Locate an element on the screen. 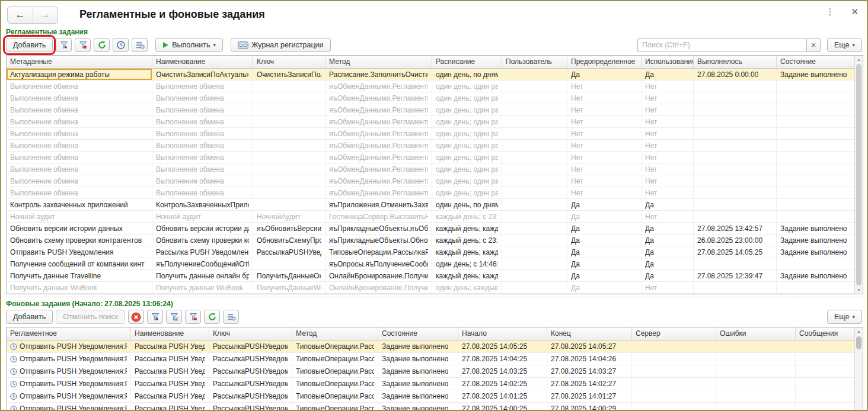 The width and height of the screenshot is (868, 411). table-cell: КонтрольЗахваченныхПрилож… is located at coordinates (203, 205).